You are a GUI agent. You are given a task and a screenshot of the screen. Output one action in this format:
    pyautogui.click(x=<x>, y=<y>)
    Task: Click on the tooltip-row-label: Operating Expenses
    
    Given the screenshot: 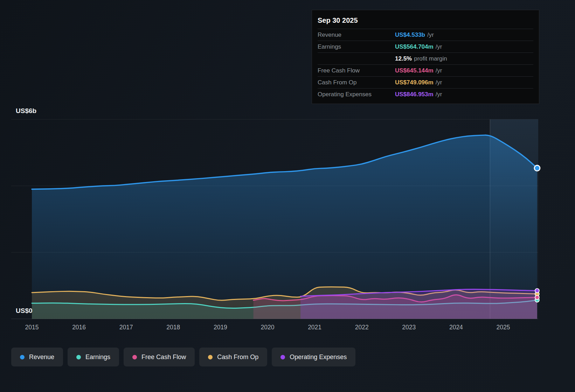 What is the action you would take?
    pyautogui.click(x=356, y=94)
    